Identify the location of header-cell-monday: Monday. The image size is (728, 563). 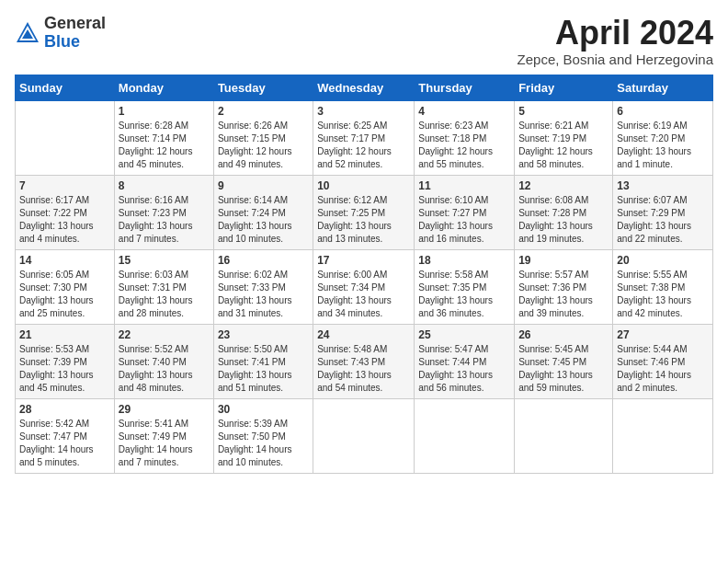
(164, 87).